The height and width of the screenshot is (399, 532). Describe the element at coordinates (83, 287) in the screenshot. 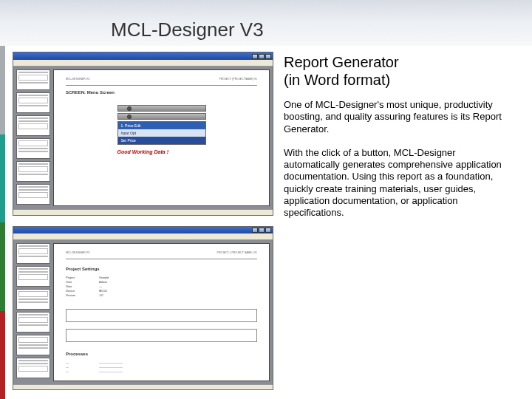

I see `meta-key: Date` at that location.